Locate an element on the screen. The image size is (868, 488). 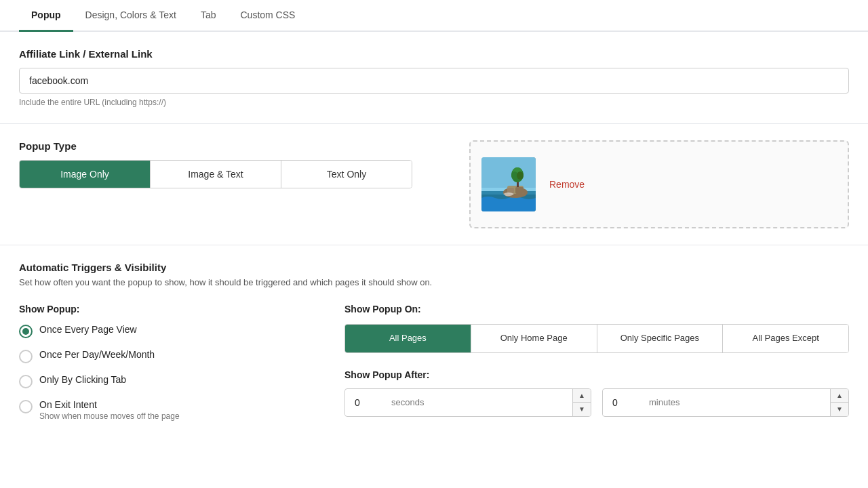
page-btn-only-home: Only Home Page is located at coordinates (534, 339).